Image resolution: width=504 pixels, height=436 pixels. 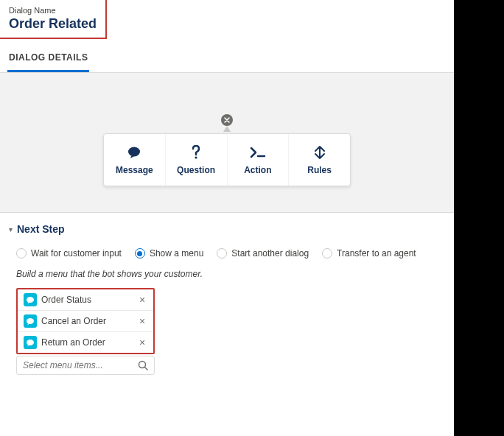 What do you see at coordinates (227, 229) in the screenshot?
I see `next-step-header: ▾ Next Step` at bounding box center [227, 229].